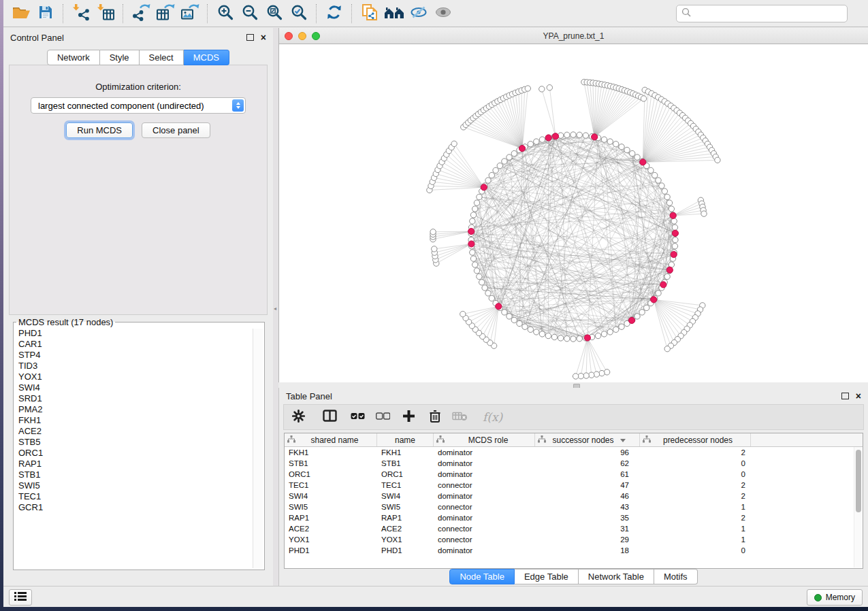  What do you see at coordinates (162, 57) in the screenshot?
I see `tab-select: Select` at bounding box center [162, 57].